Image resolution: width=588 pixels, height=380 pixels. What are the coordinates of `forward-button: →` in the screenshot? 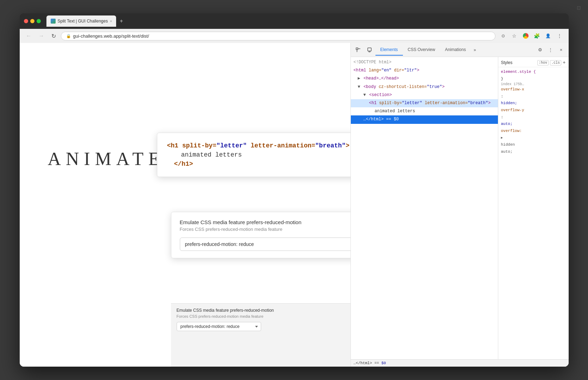 It's located at (42, 36).